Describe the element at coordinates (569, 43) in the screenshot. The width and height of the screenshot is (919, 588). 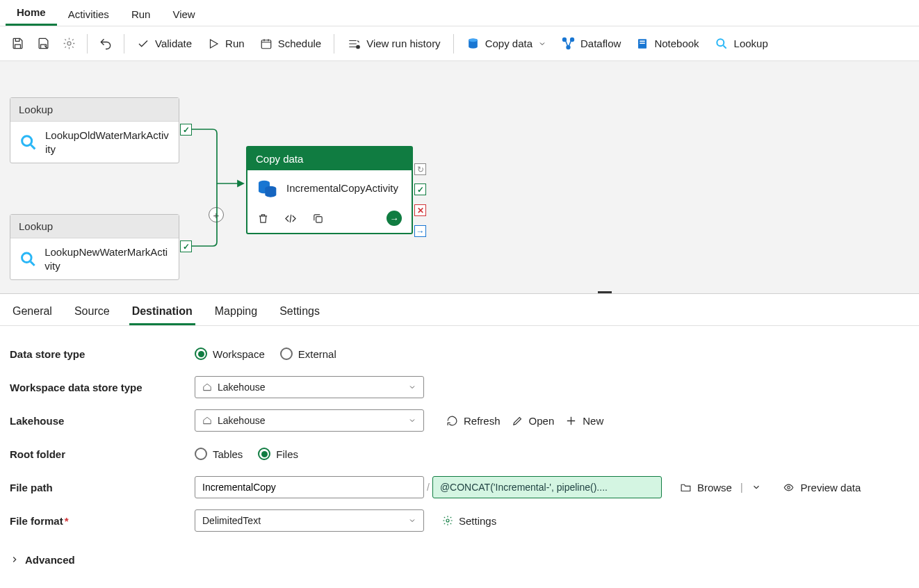
I see `flow-icon` at that location.